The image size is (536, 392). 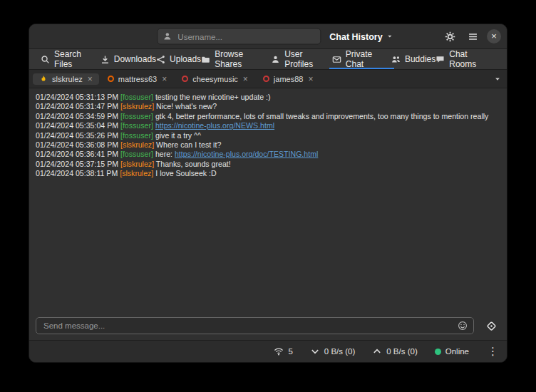 What do you see at coordinates (268, 125) in the screenshot?
I see `message-row: 01/24/2024 05:35:04 PM [fossuser] https:…` at bounding box center [268, 125].